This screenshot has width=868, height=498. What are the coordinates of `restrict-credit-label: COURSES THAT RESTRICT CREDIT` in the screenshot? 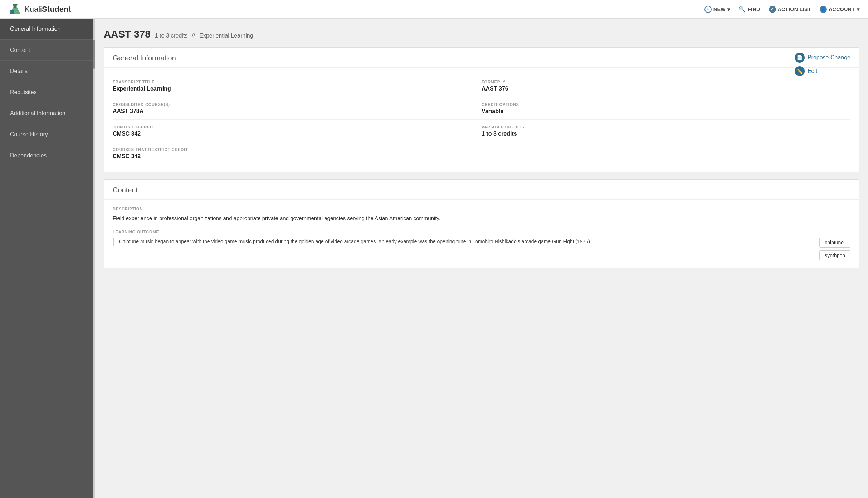 It's located at (482, 150).